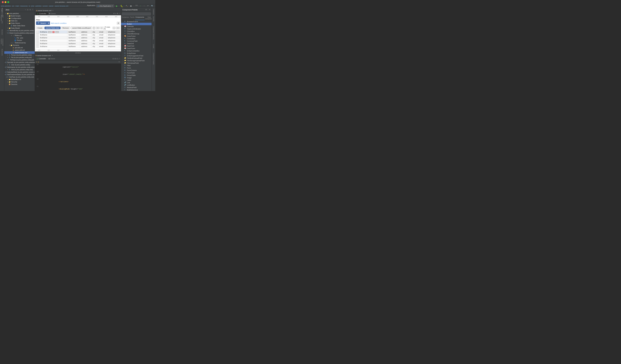 This screenshot has height=364, width=621. I want to click on tab-facets: Facets, so click(132, 18).